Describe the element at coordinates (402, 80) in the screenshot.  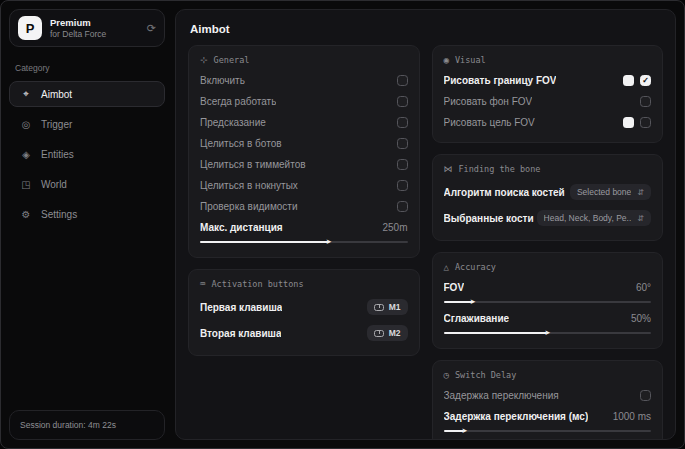
I see `enable-checkbox` at that location.